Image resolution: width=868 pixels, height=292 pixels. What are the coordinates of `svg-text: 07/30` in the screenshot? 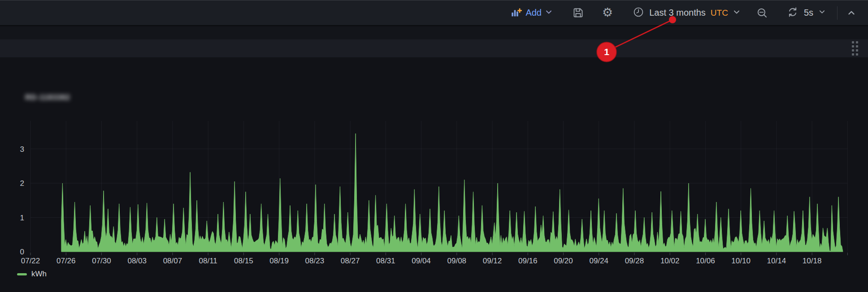 It's located at (101, 261).